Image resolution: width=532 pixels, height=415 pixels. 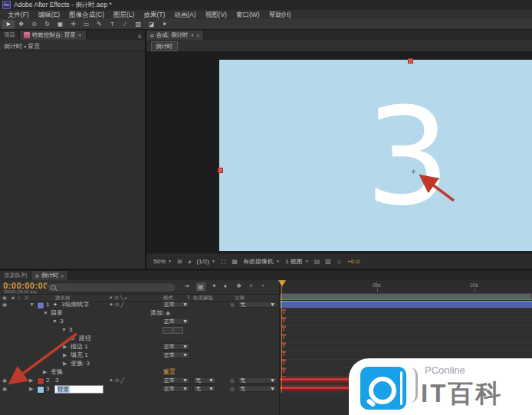 I want to click on eraser-tool-icon: ◪, so click(x=152, y=25).